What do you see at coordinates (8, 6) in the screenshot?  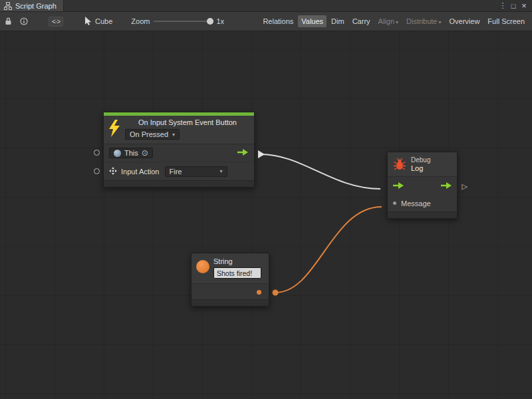 I see `graph-icon` at bounding box center [8, 6].